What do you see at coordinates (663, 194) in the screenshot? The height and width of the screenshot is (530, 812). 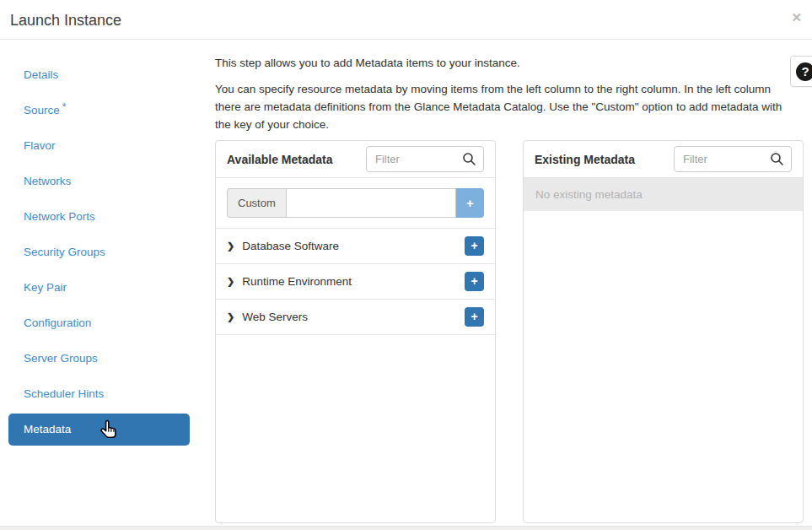 I see `no-existing-metadata-message: No existing metadata` at bounding box center [663, 194].